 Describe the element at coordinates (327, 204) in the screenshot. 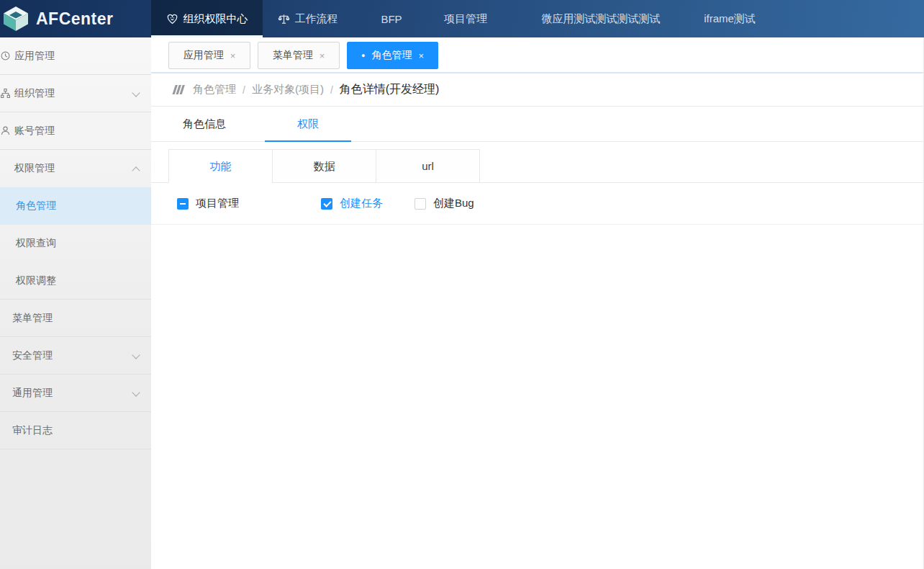

I see `checkbox-checked-create-task` at that location.